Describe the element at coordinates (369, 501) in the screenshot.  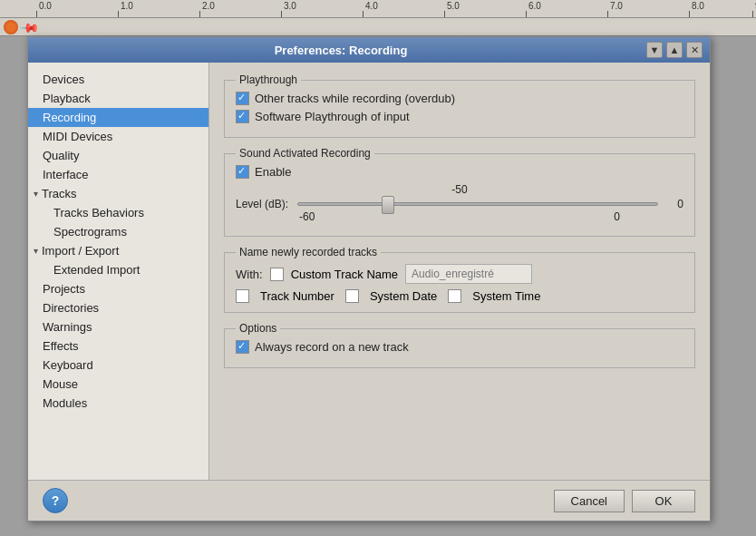
I see `dialog-footer: ? Cancel OK` at that location.